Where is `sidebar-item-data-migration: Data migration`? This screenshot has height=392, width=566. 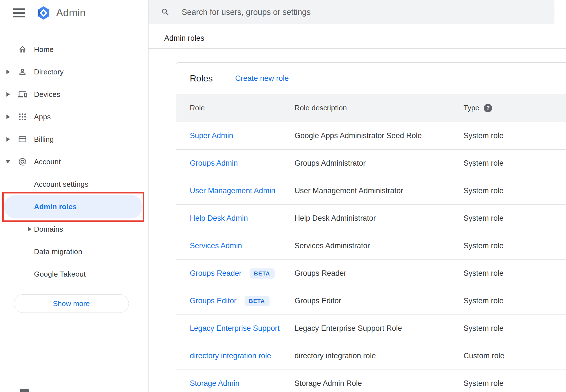 sidebar-item-data-migration: Data migration is located at coordinates (74, 252).